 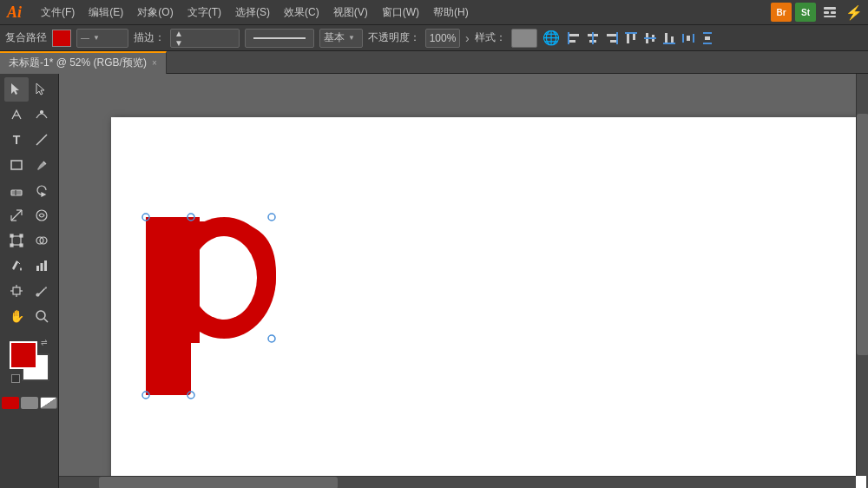 What do you see at coordinates (62, 38) in the screenshot?
I see `fill-color-box` at bounding box center [62, 38].